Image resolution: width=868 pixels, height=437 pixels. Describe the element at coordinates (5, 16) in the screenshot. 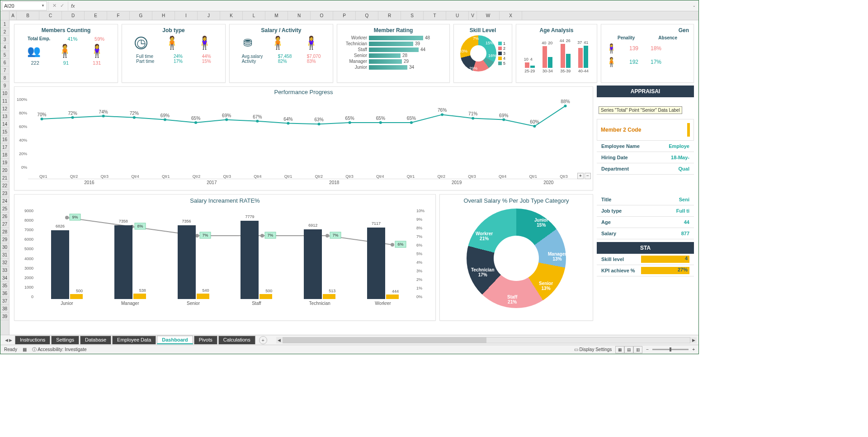

I see `select-all-corner` at that location.